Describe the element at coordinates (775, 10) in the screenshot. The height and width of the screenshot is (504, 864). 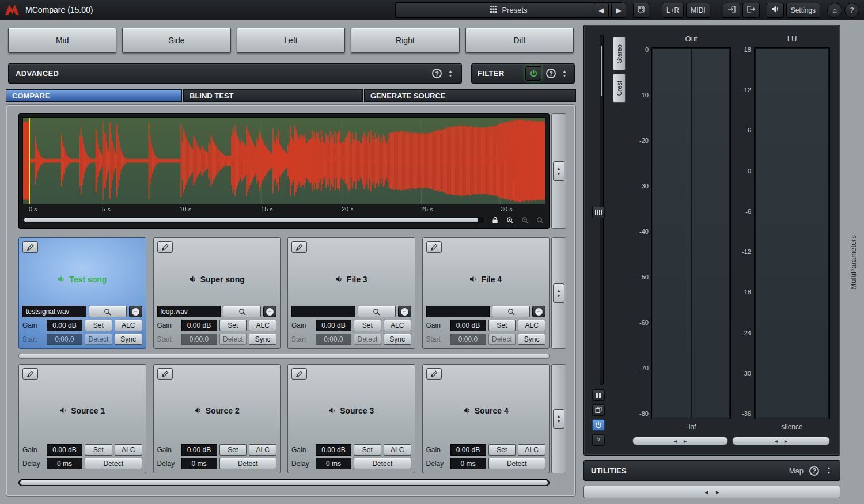
I see `audio-output-button` at that location.